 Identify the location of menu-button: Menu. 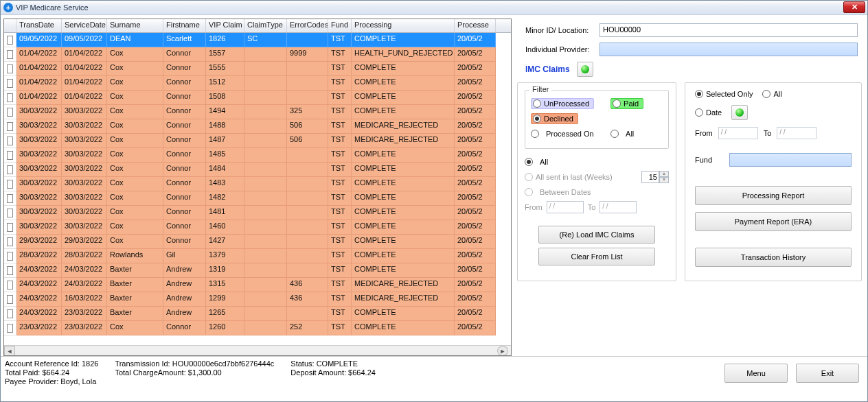
(756, 373).